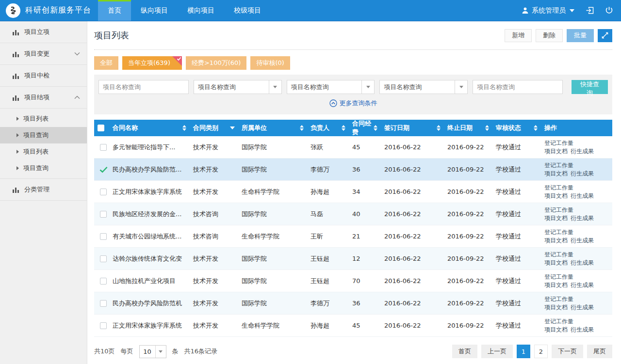 Image resolution: width=621 pixels, height=364 pixels. What do you see at coordinates (151, 128) in the screenshot?
I see `column-header: 合同名称` at bounding box center [151, 128].